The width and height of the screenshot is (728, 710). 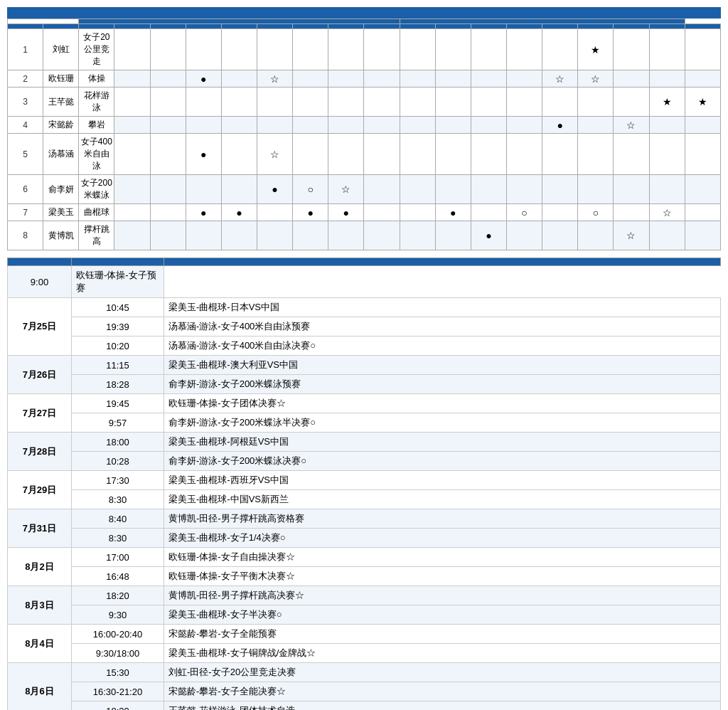 I want to click on day-aug5, so click(x=596, y=27).